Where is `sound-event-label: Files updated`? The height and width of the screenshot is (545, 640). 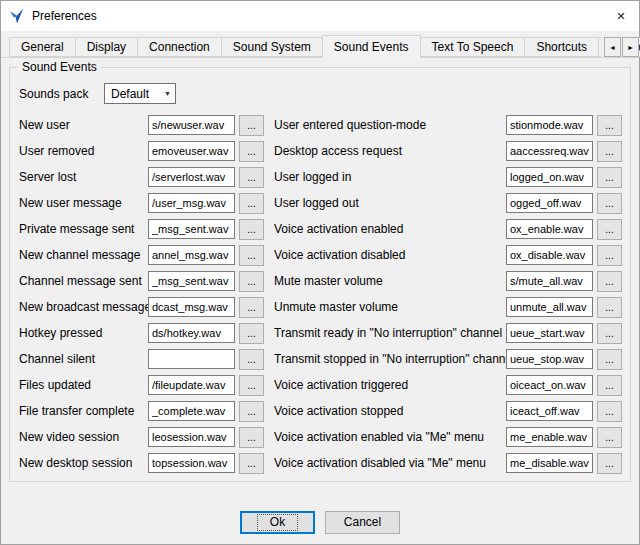
sound-event-label: Files updated is located at coordinates (84, 385).